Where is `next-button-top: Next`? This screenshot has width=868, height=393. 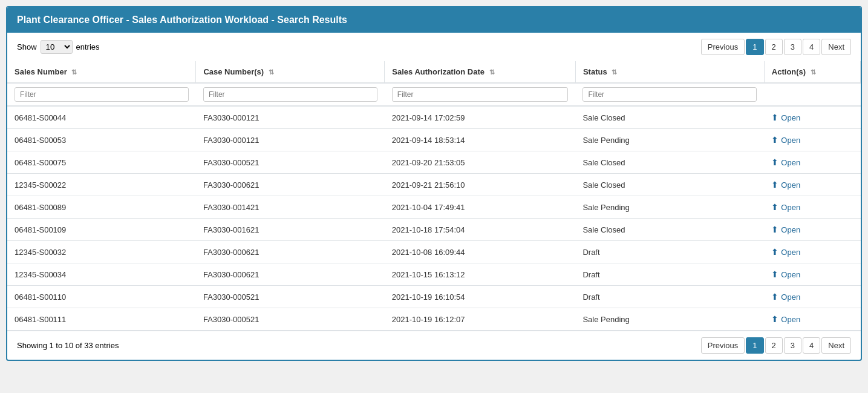
next-button-top: Next is located at coordinates (836, 47).